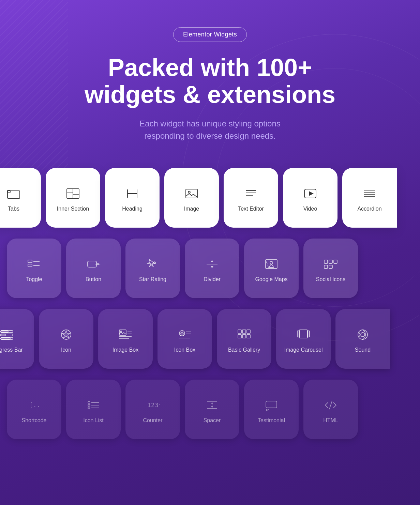  Describe the element at coordinates (210, 130) in the screenshot. I see `page-subtitle: Each widget has unique styling optionsre…` at that location.